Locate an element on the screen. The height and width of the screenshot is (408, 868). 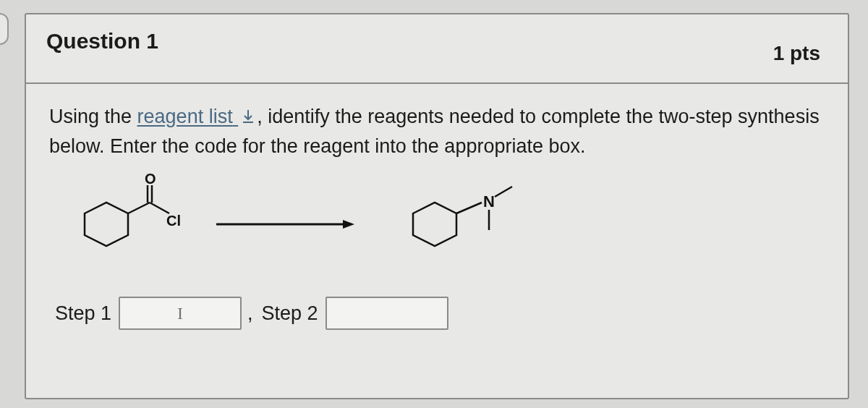
answer-inputs-row: Step 1 , Step 2 is located at coordinates (437, 313).